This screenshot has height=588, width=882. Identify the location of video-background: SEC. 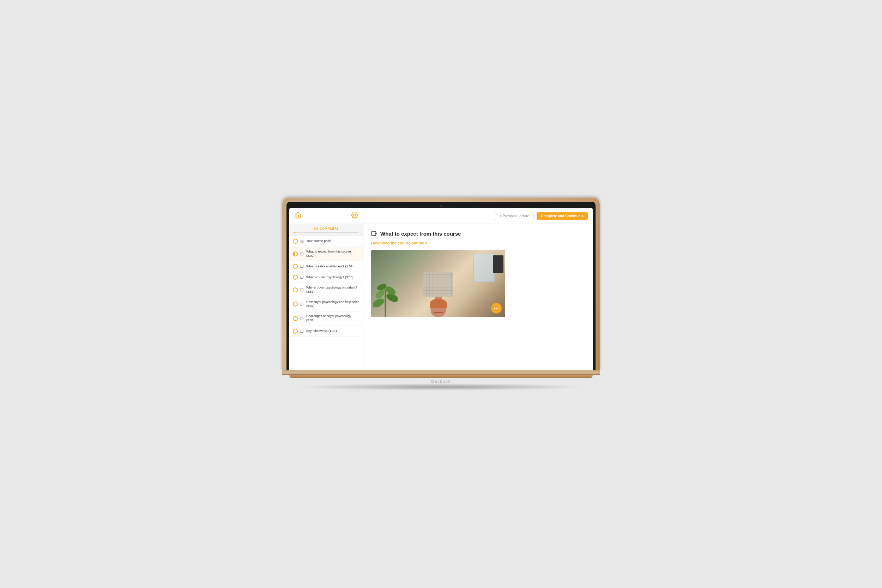
(438, 284).